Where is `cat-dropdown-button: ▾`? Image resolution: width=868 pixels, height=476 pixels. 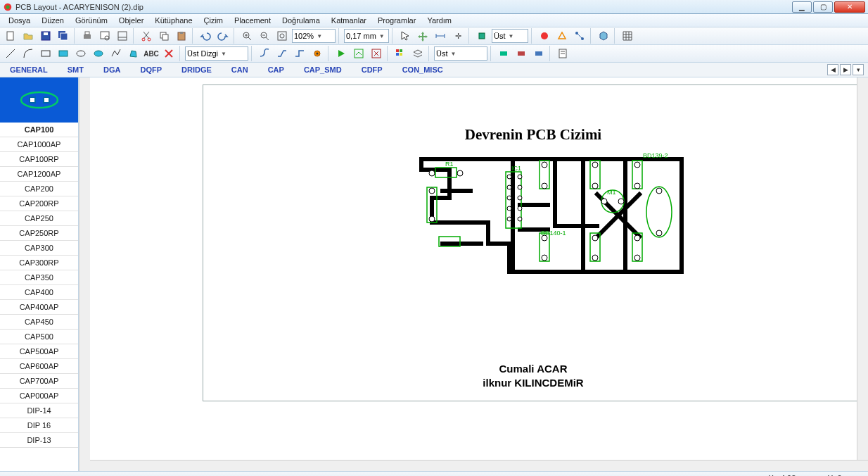 cat-dropdown-button: ▾ is located at coordinates (858, 70).